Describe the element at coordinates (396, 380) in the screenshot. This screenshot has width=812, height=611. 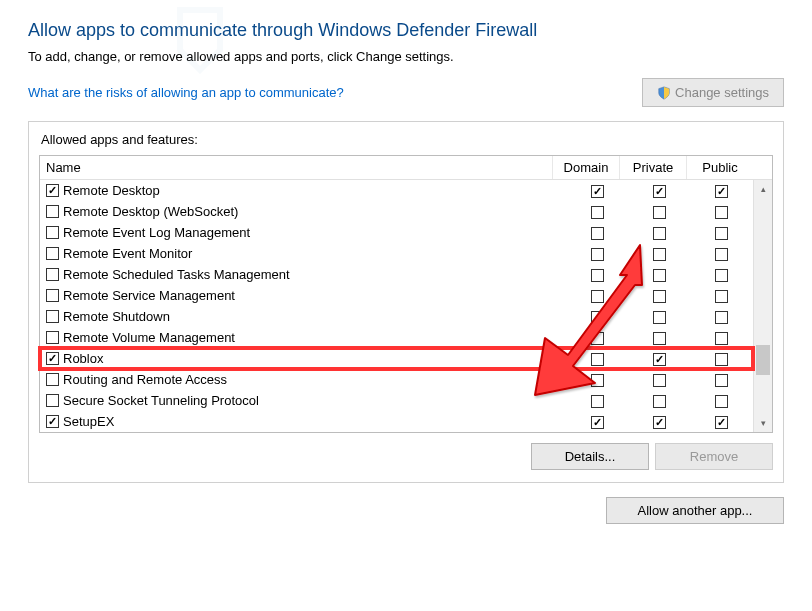
I see `list-row: Routing and Remote Access` at that location.